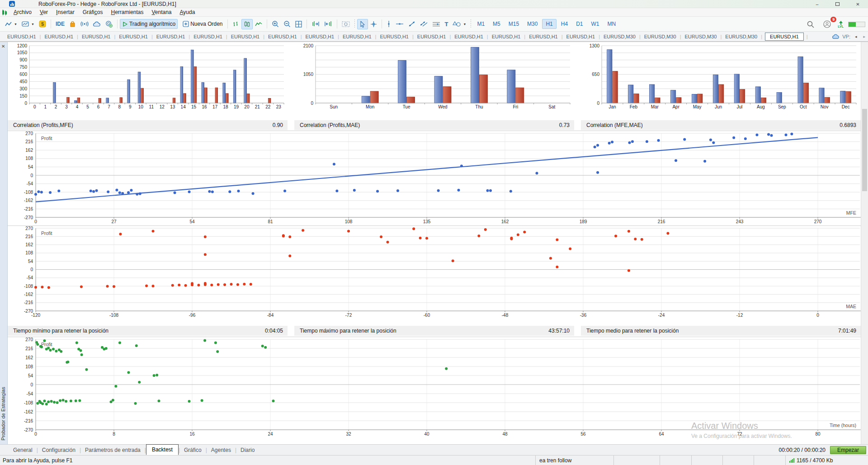  Describe the element at coordinates (434, 331) in the screenshot. I see `holding-time-strip: Tiempo mínimo para retener la posición0:…` at that location.